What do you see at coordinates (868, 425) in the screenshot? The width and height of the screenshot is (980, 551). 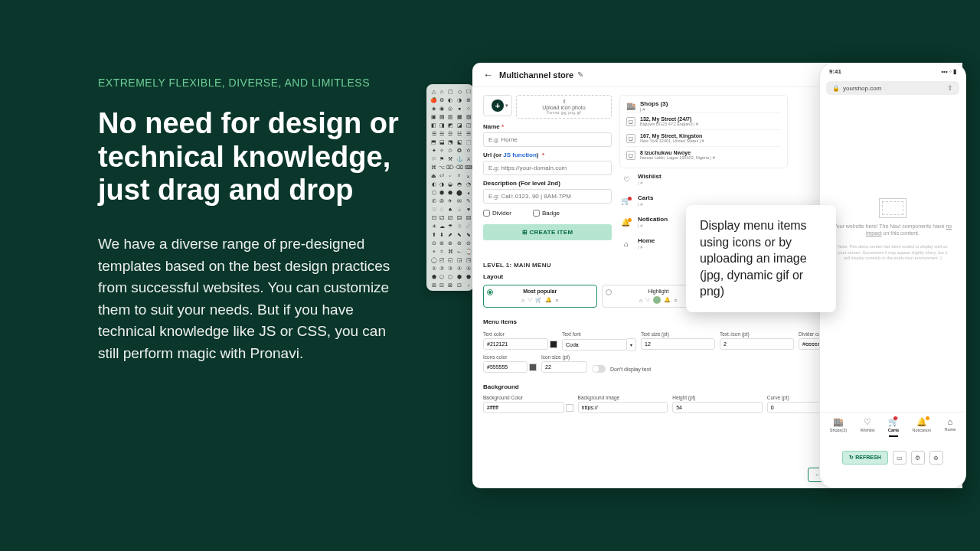 I see `nav-wishlist: ♡Wishlist` at bounding box center [868, 425].